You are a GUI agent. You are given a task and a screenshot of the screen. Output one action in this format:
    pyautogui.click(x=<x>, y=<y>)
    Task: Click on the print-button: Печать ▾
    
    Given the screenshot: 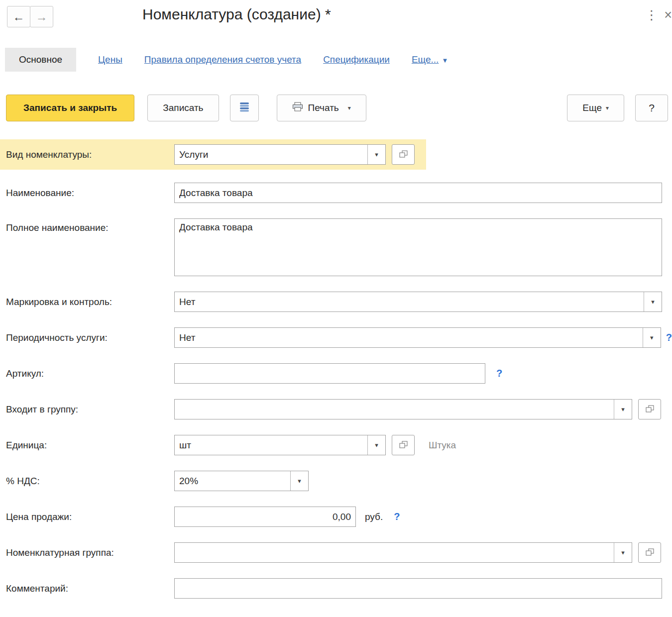 What is the action you would take?
    pyautogui.click(x=322, y=108)
    